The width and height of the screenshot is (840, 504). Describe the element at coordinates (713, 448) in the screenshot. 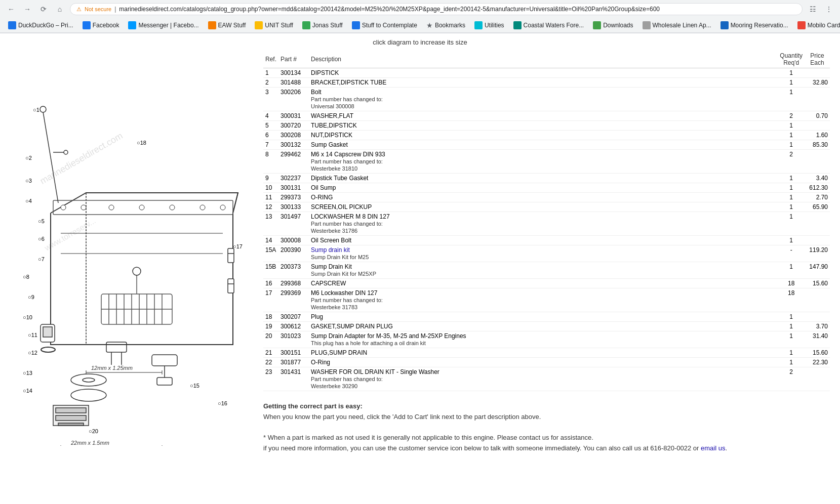

I see `email-link: email us` at that location.